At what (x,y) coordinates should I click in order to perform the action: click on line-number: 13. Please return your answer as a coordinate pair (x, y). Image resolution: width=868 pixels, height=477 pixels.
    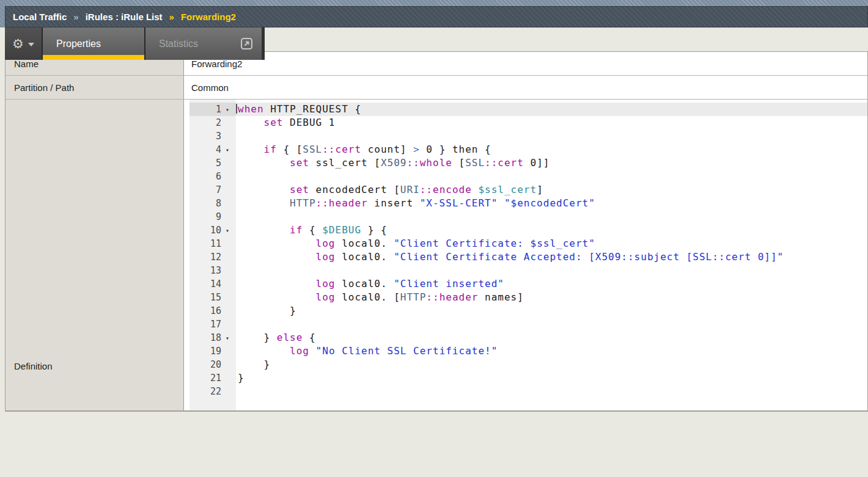
    Looking at the image, I should click on (205, 271).